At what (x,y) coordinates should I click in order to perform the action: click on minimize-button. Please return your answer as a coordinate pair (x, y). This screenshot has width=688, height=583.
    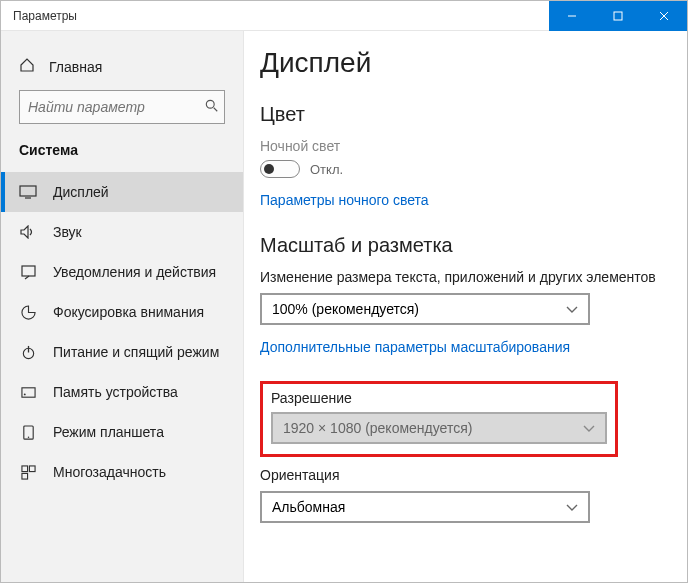
    Looking at the image, I should click on (572, 16).